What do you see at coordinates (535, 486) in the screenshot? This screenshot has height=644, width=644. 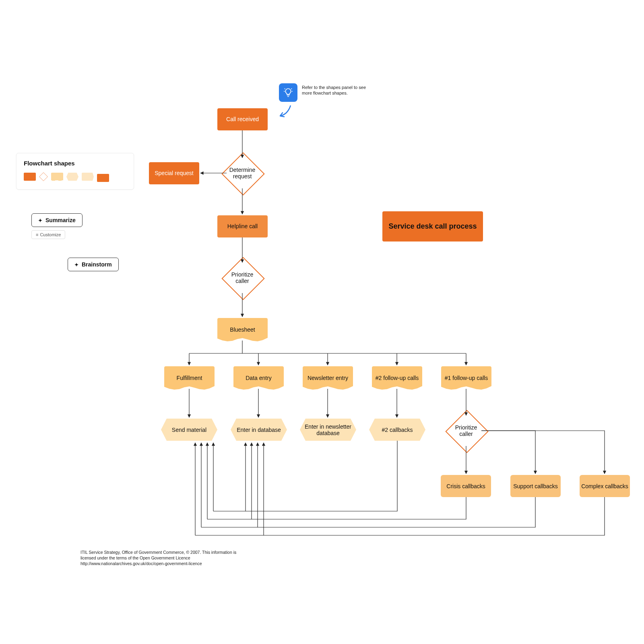 I see `node-support-callbacks: Support callbacks` at bounding box center [535, 486].